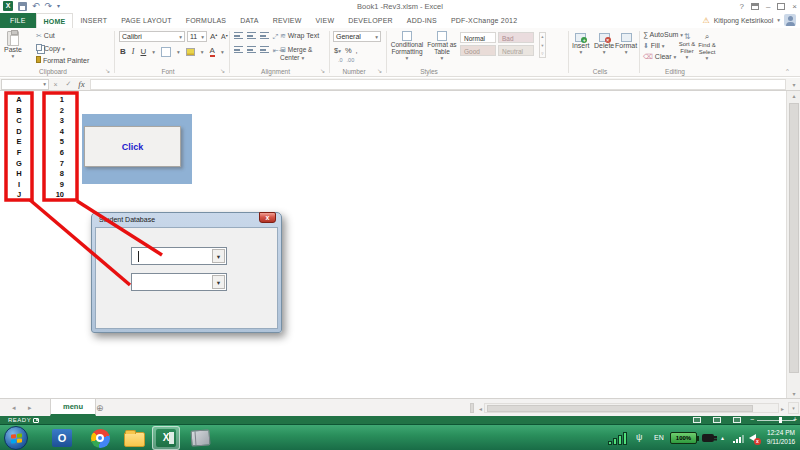 Image resolution: width=800 pixels, height=450 pixels. I want to click on collapse-ribbon-icon: ^, so click(788, 71).